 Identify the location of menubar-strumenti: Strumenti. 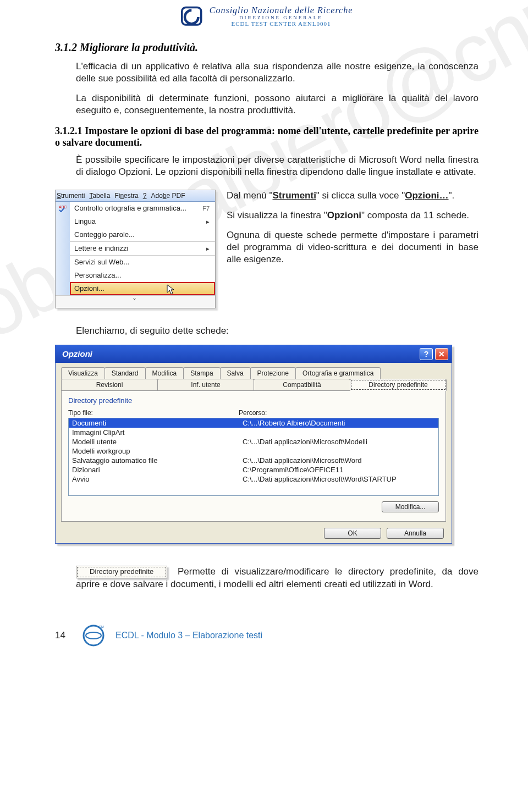
(70, 196).